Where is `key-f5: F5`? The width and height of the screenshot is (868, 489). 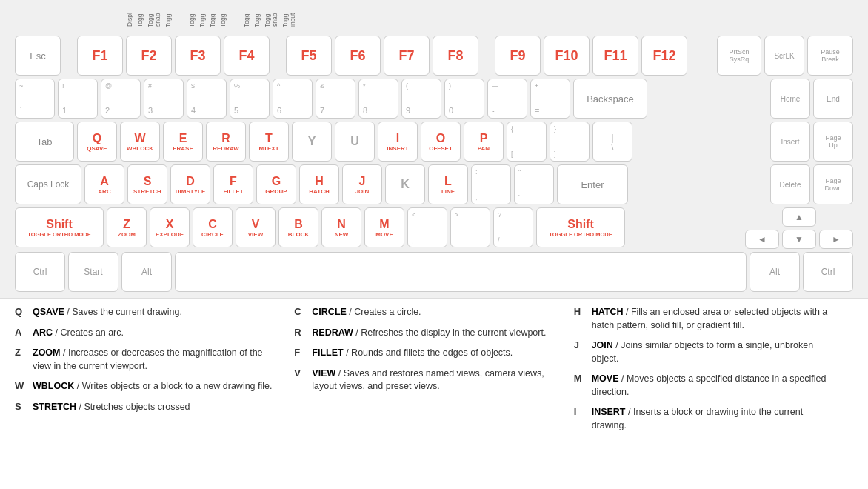 key-f5: F5 is located at coordinates (309, 56).